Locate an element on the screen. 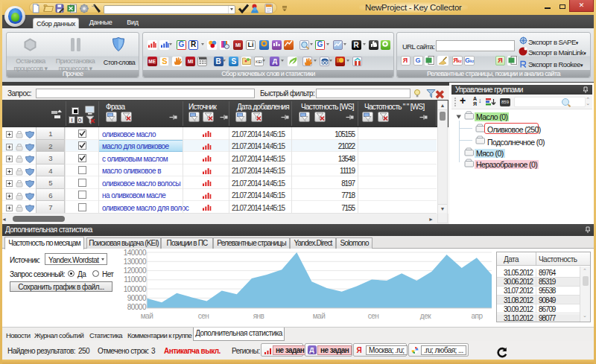  svg-text: 100000 is located at coordinates (136, 289).